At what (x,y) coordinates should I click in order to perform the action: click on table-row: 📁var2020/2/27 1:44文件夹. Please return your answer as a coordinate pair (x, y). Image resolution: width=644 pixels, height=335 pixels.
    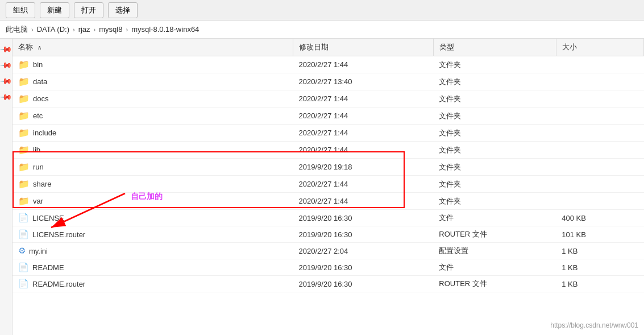
    Looking at the image, I should click on (329, 201).